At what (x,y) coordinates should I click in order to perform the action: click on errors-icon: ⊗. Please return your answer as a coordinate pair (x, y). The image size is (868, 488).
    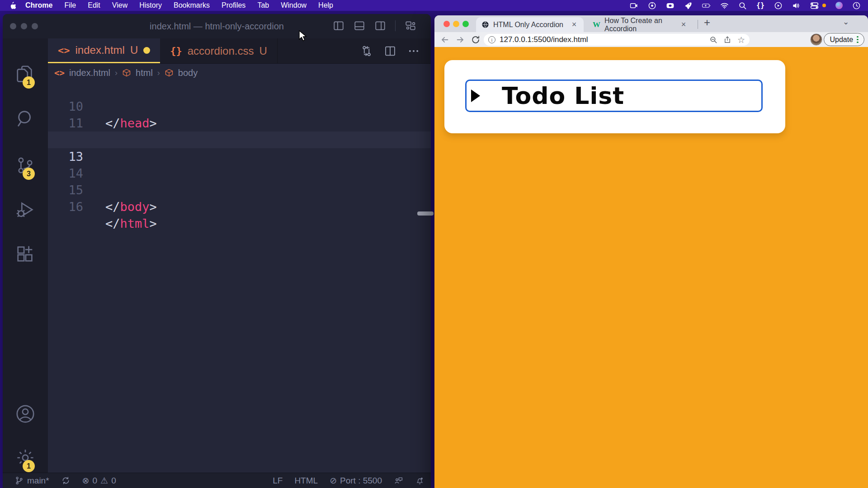
    Looking at the image, I should click on (86, 481).